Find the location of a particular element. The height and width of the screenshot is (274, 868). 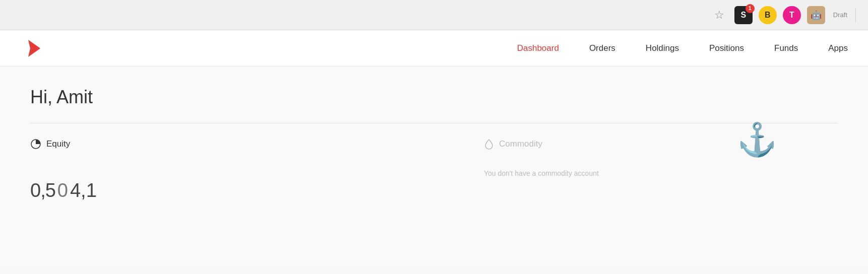

kite-logo is located at coordinates (33, 48).